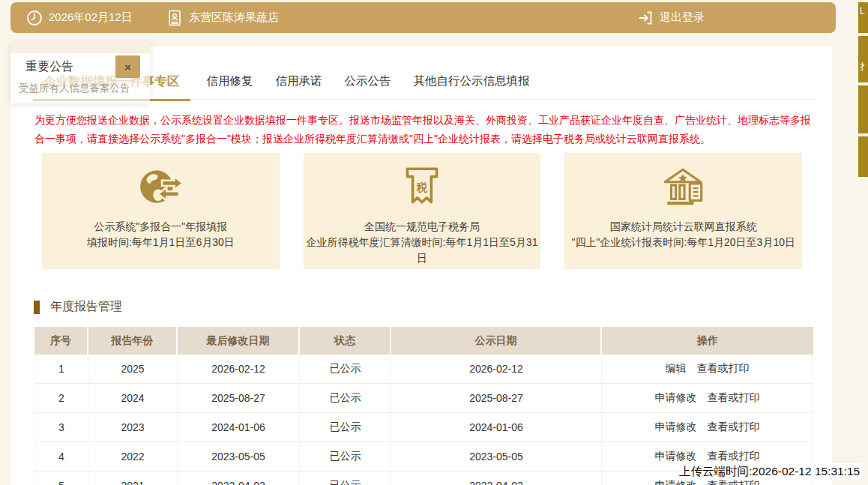 Image resolution: width=868 pixels, height=485 pixels. I want to click on card-title: 国家统计局统计云联网直报系统, so click(684, 226).